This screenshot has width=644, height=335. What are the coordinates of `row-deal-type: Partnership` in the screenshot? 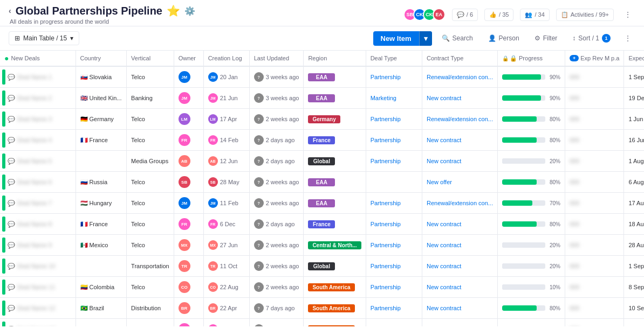 It's located at (394, 140).